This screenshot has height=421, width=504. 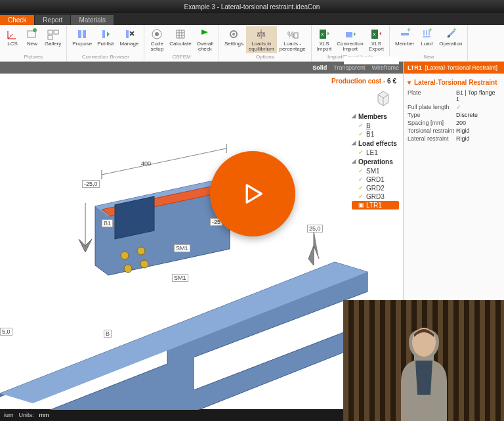 I want to click on prop-spacing-label: Spacing [mm], so click(x=432, y=123).